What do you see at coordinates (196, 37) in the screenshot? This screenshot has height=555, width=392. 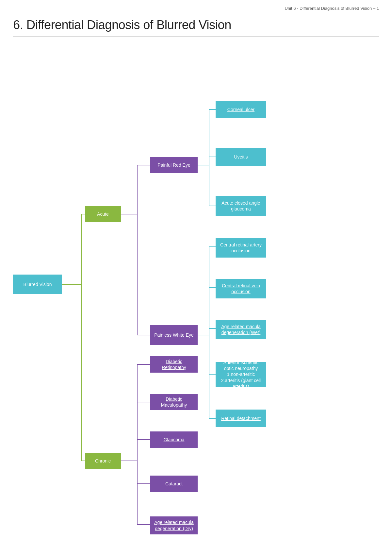 I see `title-underline` at bounding box center [196, 37].